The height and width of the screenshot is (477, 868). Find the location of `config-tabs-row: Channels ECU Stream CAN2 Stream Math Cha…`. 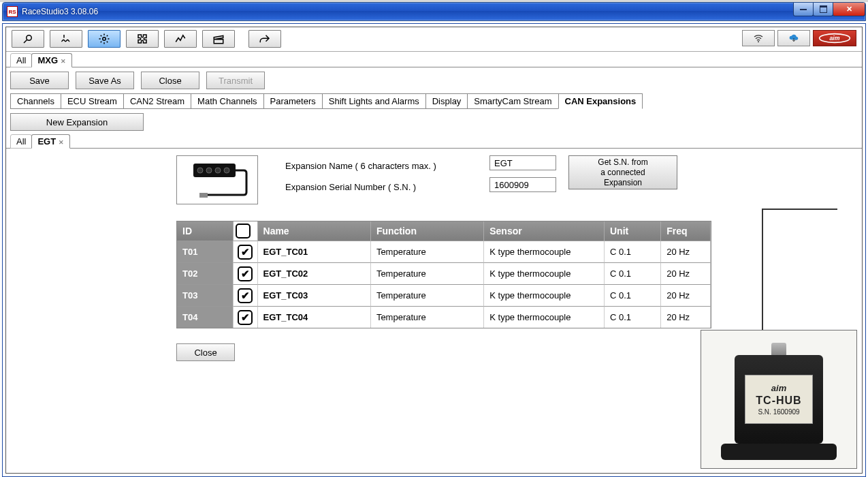

config-tabs-row: Channels ECU Stream CAN2 Stream Math Cha… is located at coordinates (434, 101).